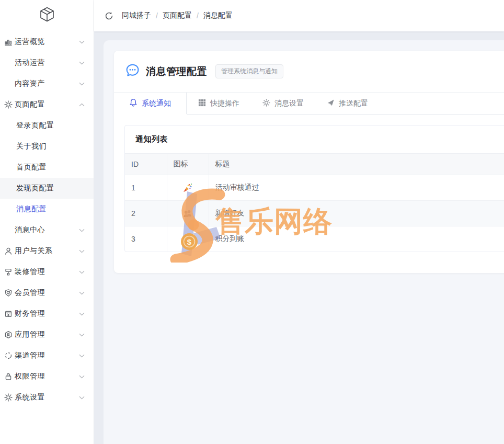 Image resolution: width=504 pixels, height=444 pixels. What do you see at coordinates (315, 140) in the screenshot?
I see `notice-list-title: 通知列表` at bounding box center [315, 140].